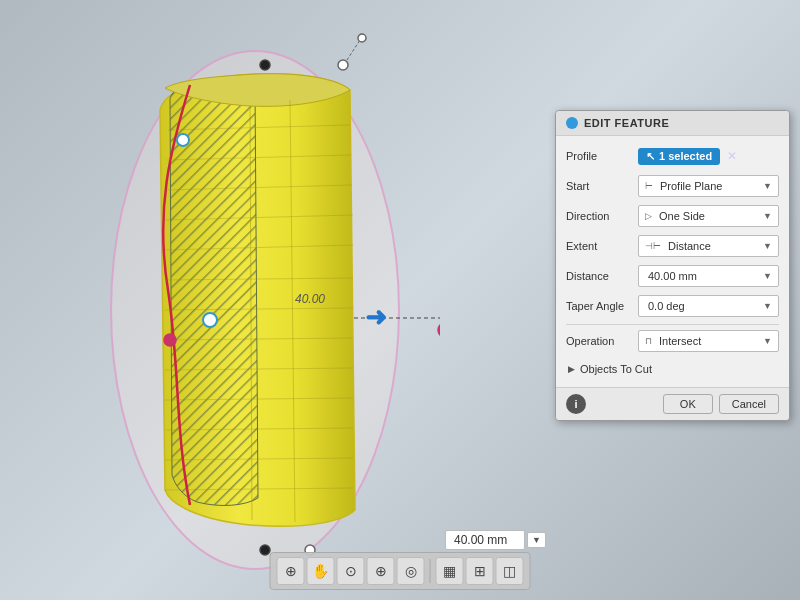 This screenshot has width=800, height=600. I want to click on toolbar-view-btn: ◎, so click(411, 571).